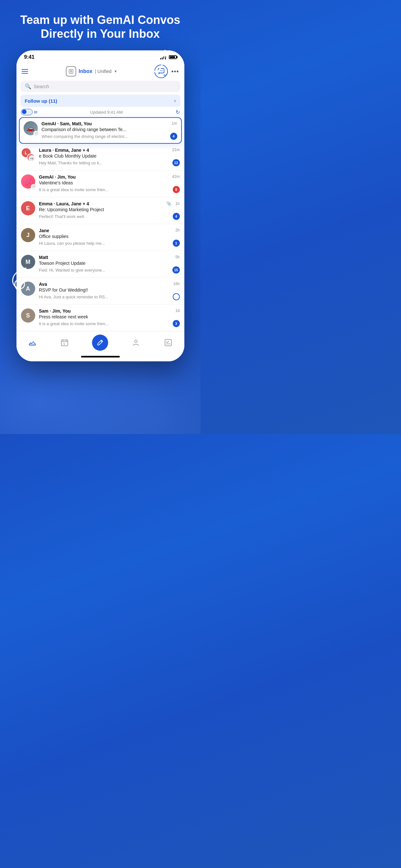 This screenshot has height=868, width=401. I want to click on email-subject: Re: Upcoming Marketing Project, so click(110, 210).